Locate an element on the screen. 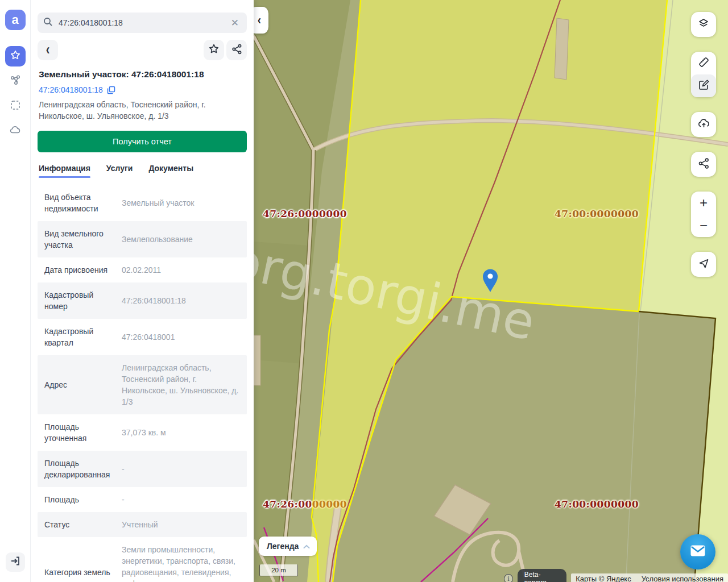 The image size is (728, 582). legend-button: Легенда is located at coordinates (288, 546).